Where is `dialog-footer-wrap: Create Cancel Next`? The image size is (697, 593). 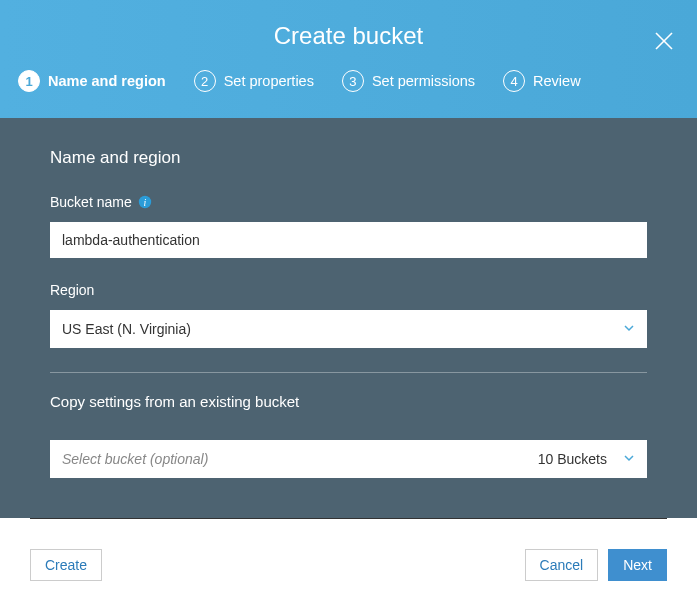 dialog-footer-wrap: Create Cancel Next is located at coordinates (348, 556).